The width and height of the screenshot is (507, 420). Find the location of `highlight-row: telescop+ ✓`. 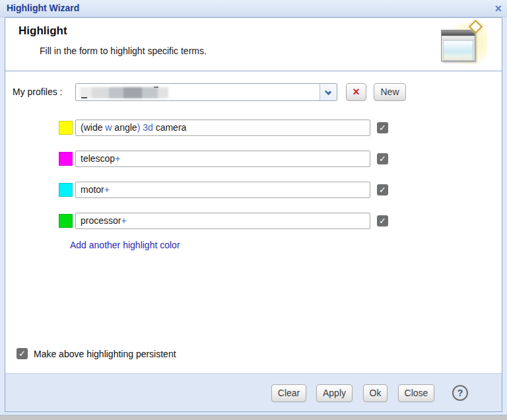

highlight-row: telescop+ ✓ is located at coordinates (254, 166).